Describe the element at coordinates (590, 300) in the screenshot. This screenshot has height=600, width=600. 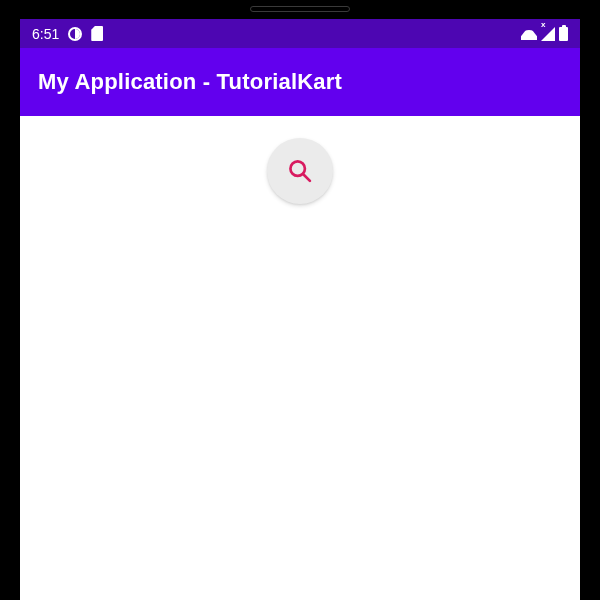
I see `bezel-right` at that location.